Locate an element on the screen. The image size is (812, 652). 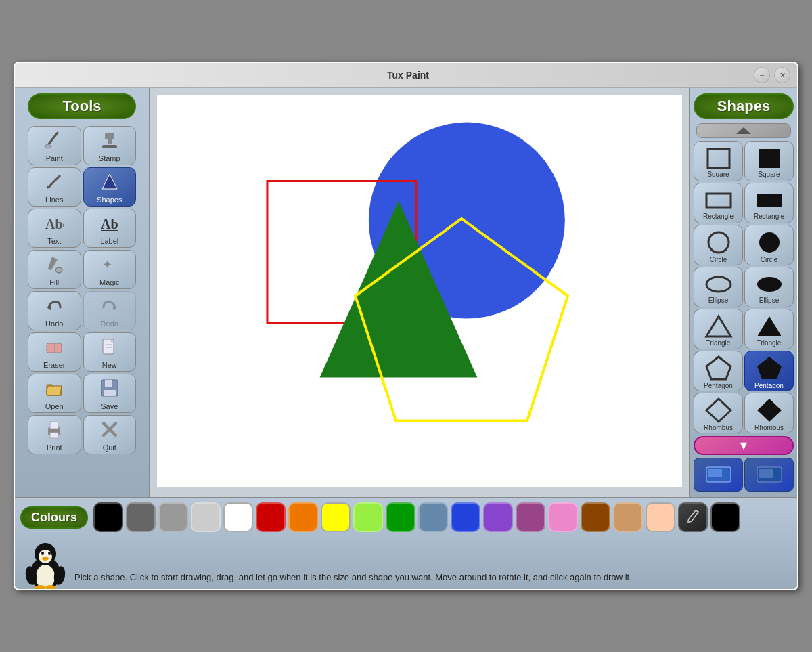
shape-triangle-outline: Triangle is located at coordinates (719, 329).